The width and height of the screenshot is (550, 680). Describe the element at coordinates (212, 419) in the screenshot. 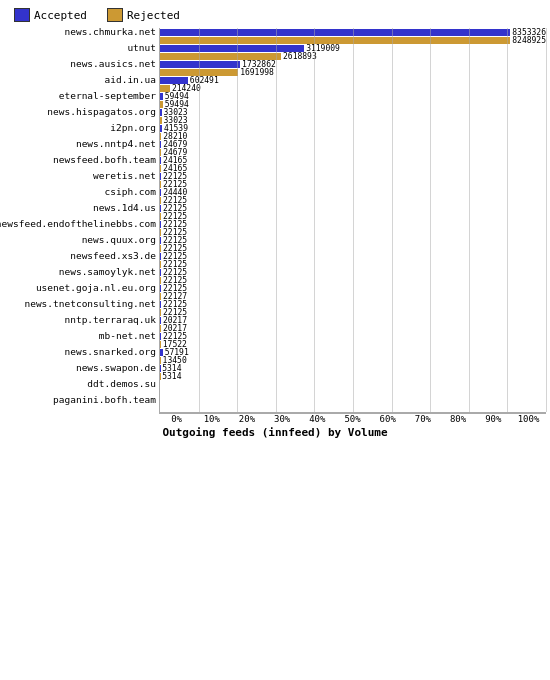

I see `x-axis-label-1: 10%` at that location.